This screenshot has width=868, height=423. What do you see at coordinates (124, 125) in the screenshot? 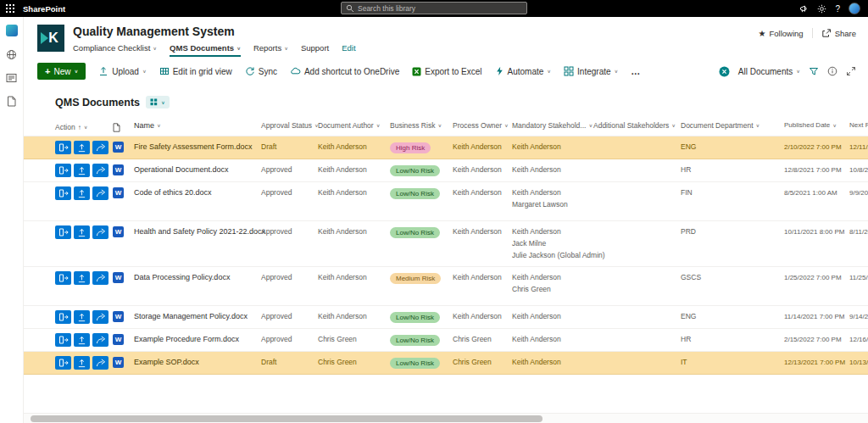
I see `column-header-file-type` at bounding box center [124, 125].